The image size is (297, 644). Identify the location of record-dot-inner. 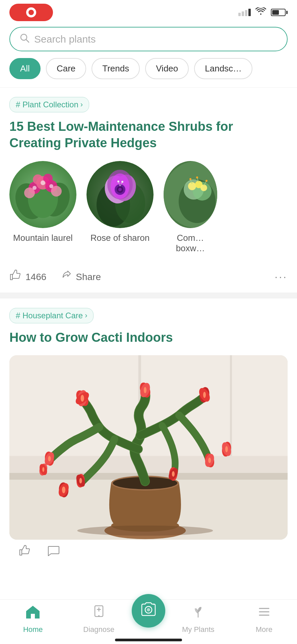
(31, 12).